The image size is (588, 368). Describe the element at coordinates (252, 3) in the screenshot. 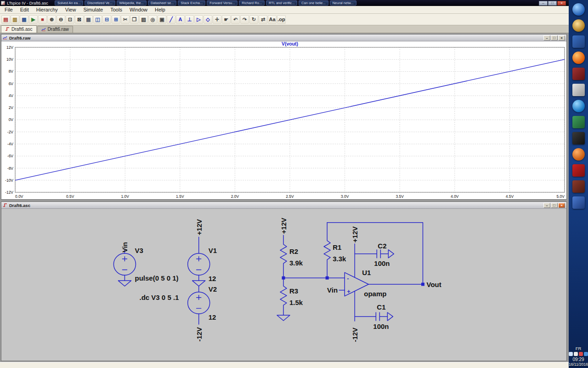

I see `taskbar-item: Richard Ro...` at that location.